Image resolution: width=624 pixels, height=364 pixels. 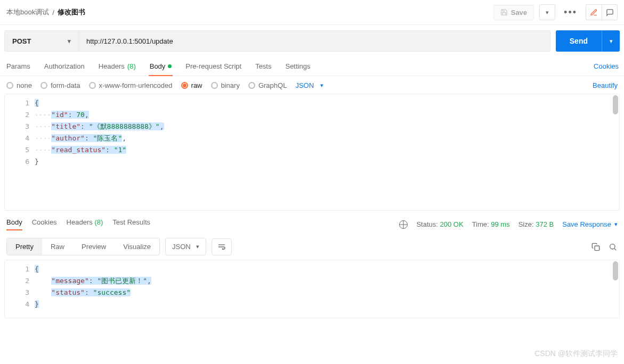 I want to click on meta-value: 372 B, so click(x=545, y=225).